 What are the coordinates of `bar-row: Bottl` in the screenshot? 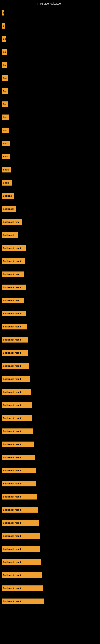 It's located at (50, 156).